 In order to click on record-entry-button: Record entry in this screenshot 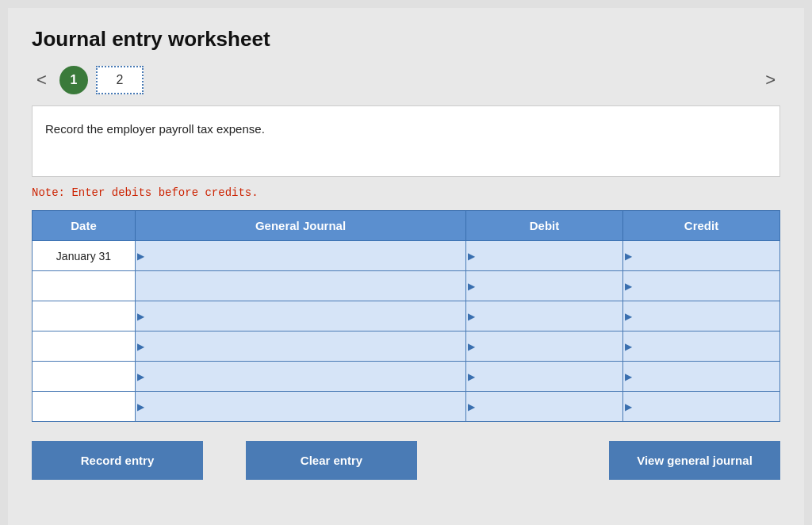, I will do `click(117, 460)`.